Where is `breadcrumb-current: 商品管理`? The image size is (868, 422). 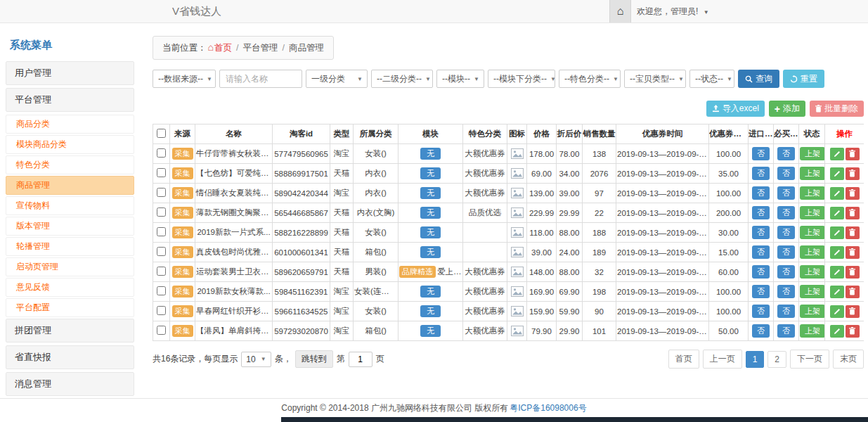 breadcrumb-current: 商品管理 is located at coordinates (306, 48).